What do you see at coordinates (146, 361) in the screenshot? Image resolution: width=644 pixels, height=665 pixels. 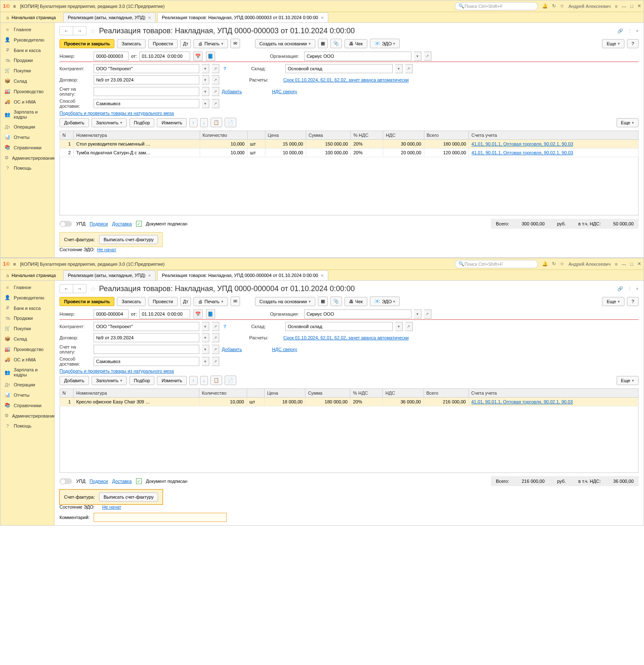 I see `delivery-input` at bounding box center [146, 361].